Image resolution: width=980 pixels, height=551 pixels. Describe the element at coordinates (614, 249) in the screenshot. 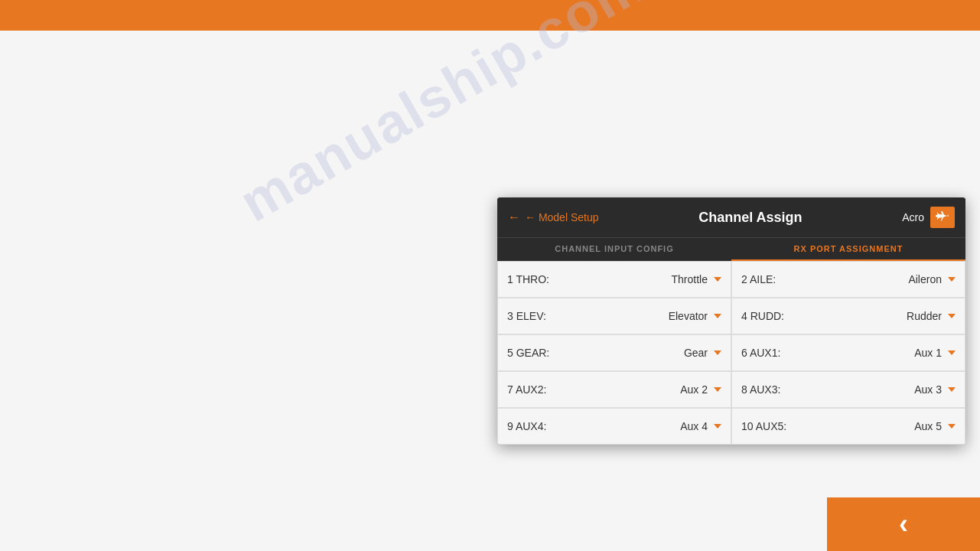

I see `tab-channel-input: CHANNEL INPUT CONFIG` at that location.